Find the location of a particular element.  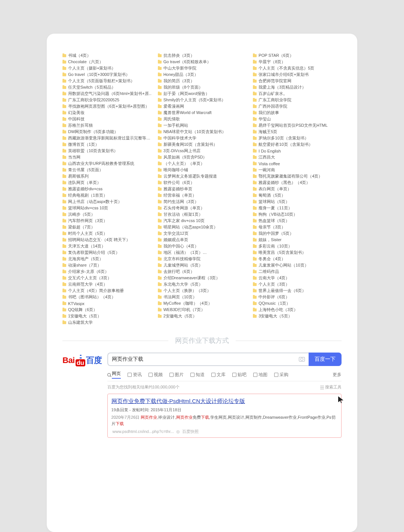

folder-item: 唯美宜昌（5页含策划书） is located at coordinates (297, 253).